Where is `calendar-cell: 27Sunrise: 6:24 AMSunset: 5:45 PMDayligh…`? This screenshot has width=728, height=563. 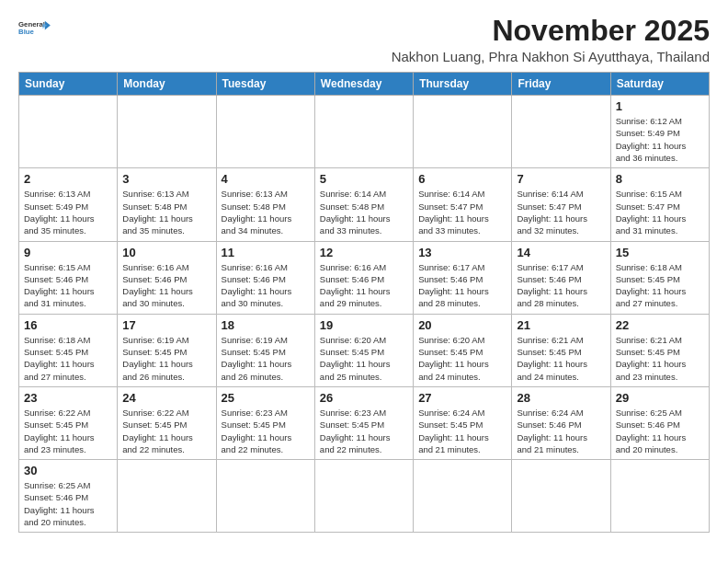
calendar-cell: 27Sunrise: 6:24 AMSunset: 5:45 PMDayligh… is located at coordinates (463, 423).